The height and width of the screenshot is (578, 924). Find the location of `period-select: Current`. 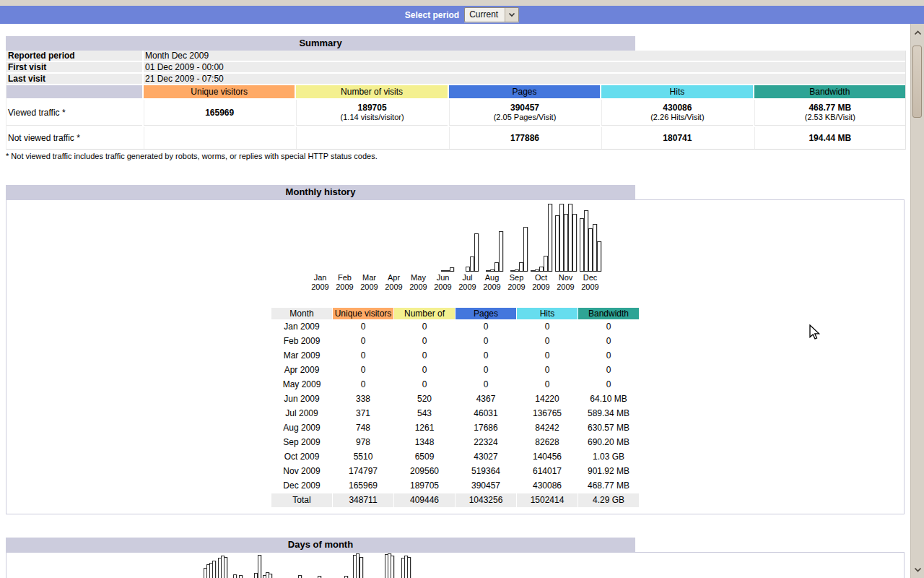

period-select: Current is located at coordinates (492, 14).